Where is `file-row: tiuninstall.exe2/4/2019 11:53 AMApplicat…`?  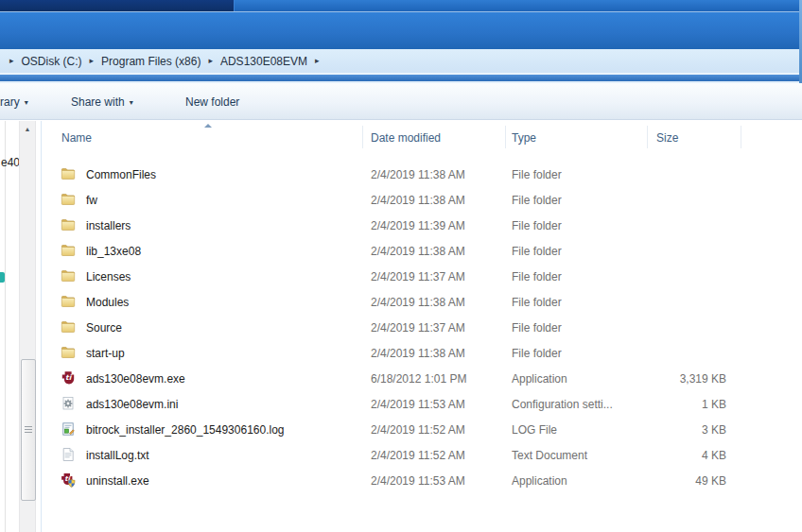 file-row: tiuninstall.exe2/4/2019 11:53 AMApplicat… is located at coordinates (401, 480).